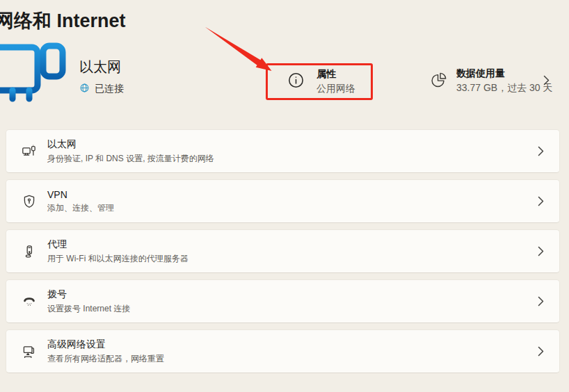  Describe the element at coordinates (236, 49) in the screenshot. I see `annotation-arrow` at that location.